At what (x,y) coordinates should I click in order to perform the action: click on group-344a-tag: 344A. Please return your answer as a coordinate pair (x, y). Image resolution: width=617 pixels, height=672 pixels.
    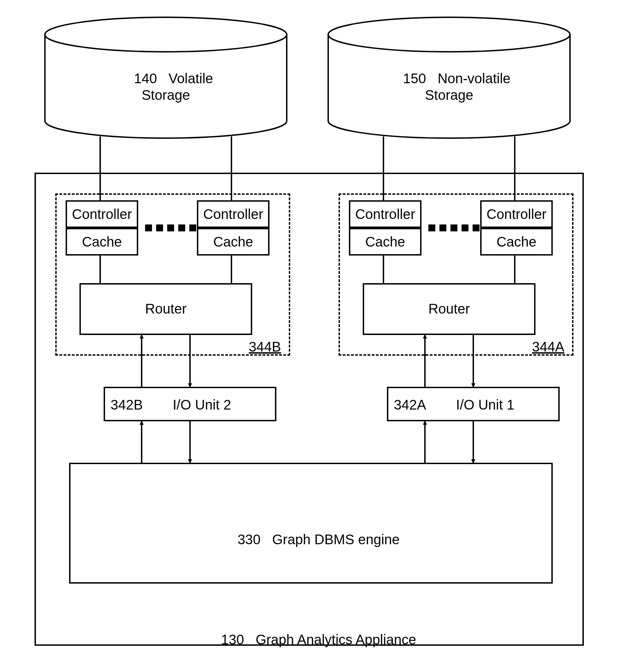
    Looking at the image, I should click on (548, 347).